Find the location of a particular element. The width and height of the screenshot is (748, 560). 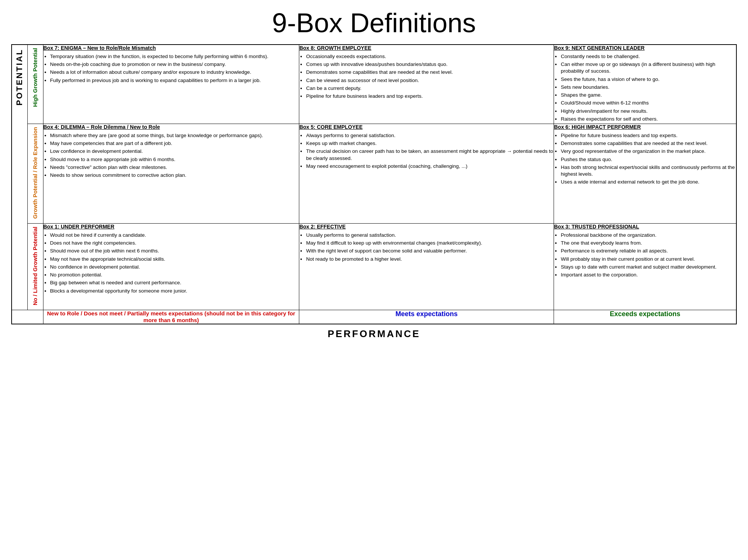

box2-cell: Box 2: EFFECTIVE Usually performs to gen… is located at coordinates (427, 267).